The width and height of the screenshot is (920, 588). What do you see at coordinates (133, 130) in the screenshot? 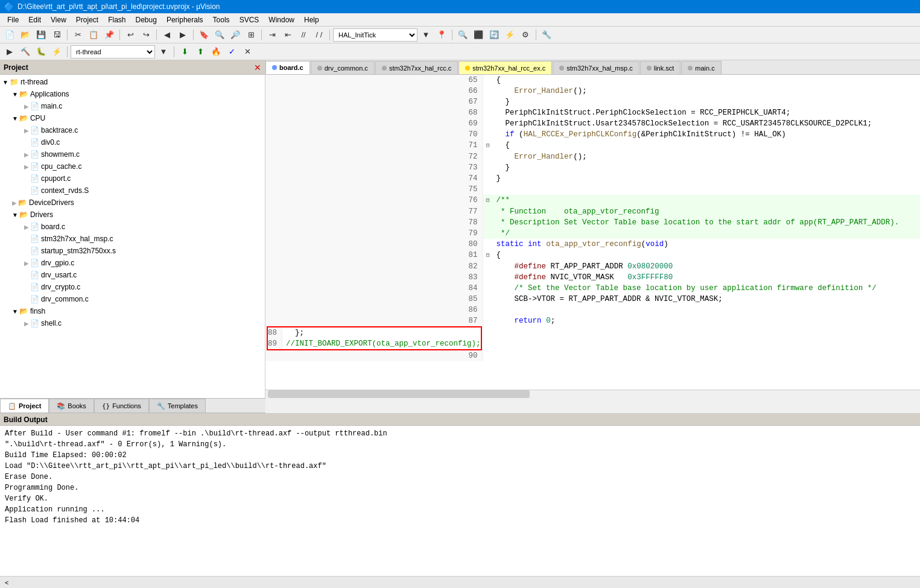
I see `tree-item-backtrace: ▶ 📄 backtrace.c` at bounding box center [133, 130].